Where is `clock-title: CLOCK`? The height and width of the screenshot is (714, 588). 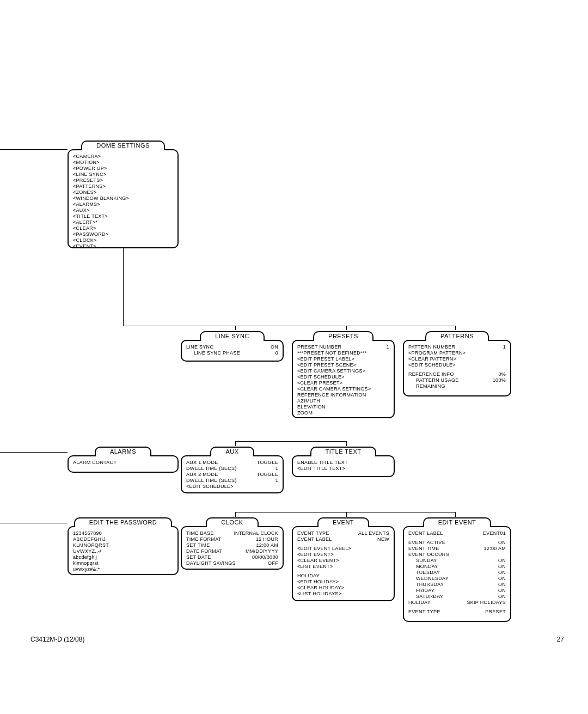
clock-title: CLOCK is located at coordinates (232, 522).